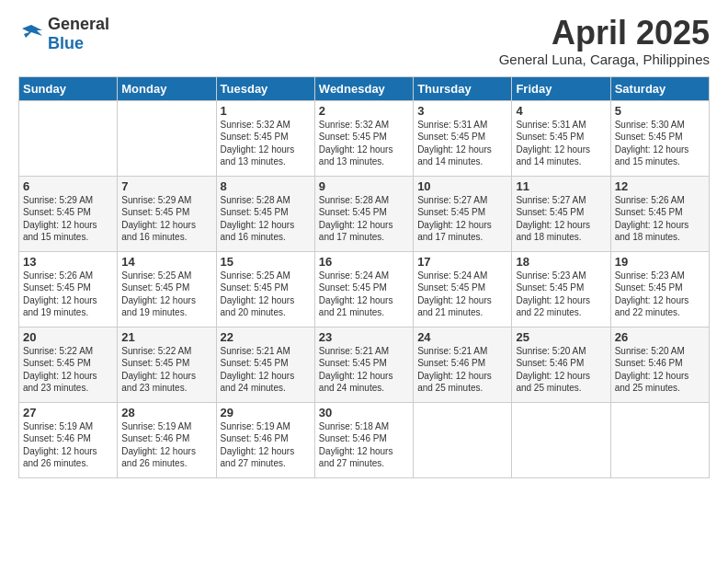 This screenshot has width=728, height=563. What do you see at coordinates (660, 364) in the screenshot?
I see `cell-3-6: 26Sunrise: 5:20 AMSunset: 5:46 PMDayligh…` at bounding box center [660, 364].